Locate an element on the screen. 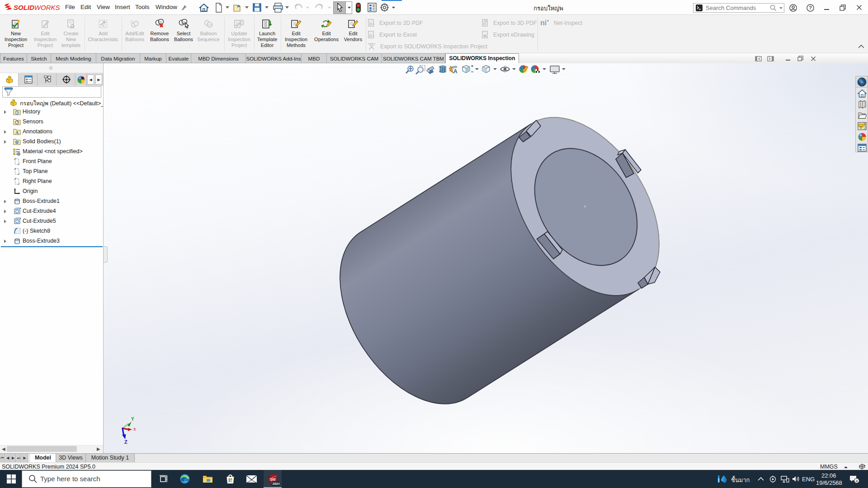  svg-text: SW is located at coordinates (273, 479).